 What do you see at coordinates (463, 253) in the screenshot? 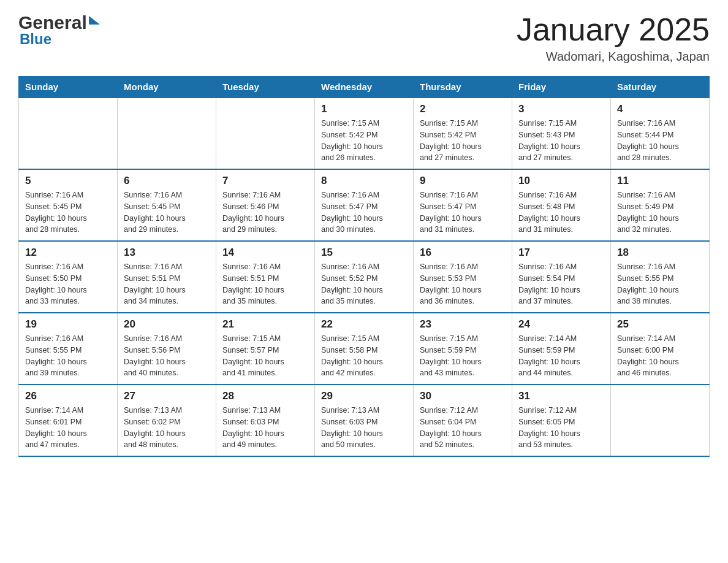
I see `day-number: 16` at bounding box center [463, 253].